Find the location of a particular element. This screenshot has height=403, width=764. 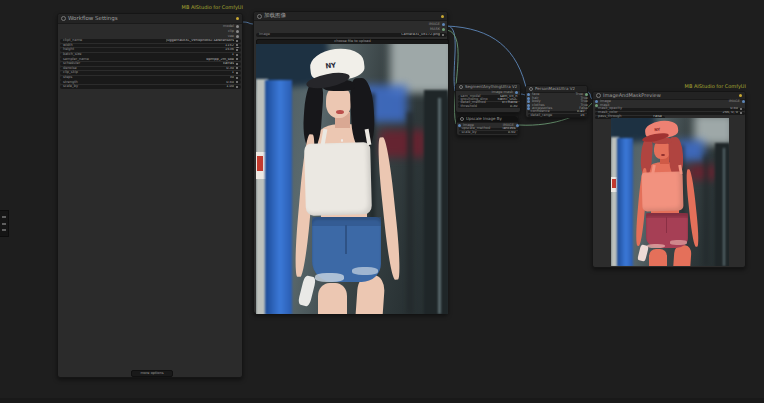

tank-top-masked is located at coordinates (662, 191).